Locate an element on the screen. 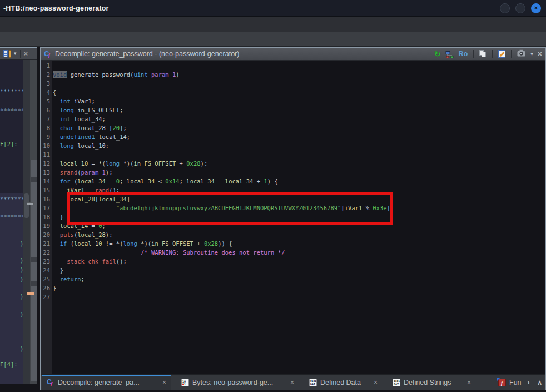  tab-overflow-chevron-icon: › is located at coordinates (529, 383).